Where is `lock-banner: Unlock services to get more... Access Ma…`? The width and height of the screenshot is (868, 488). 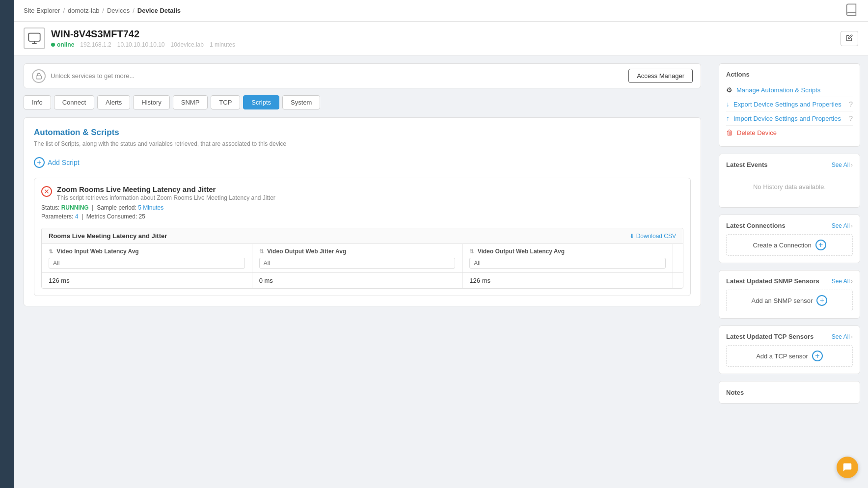 lock-banner: Unlock services to get more... Access Ma… is located at coordinates (362, 76).